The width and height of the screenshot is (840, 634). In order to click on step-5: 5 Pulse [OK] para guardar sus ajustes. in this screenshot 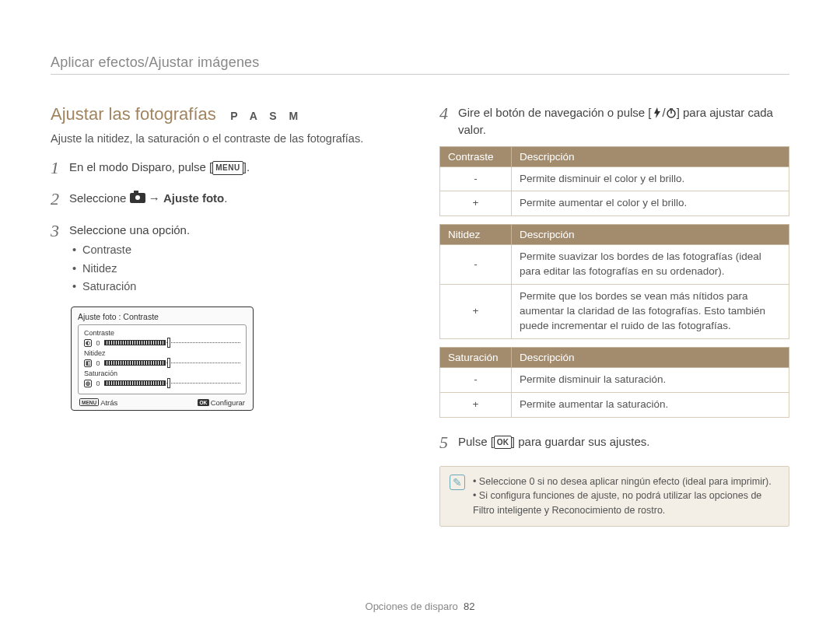, I will do `click(614, 443)`.